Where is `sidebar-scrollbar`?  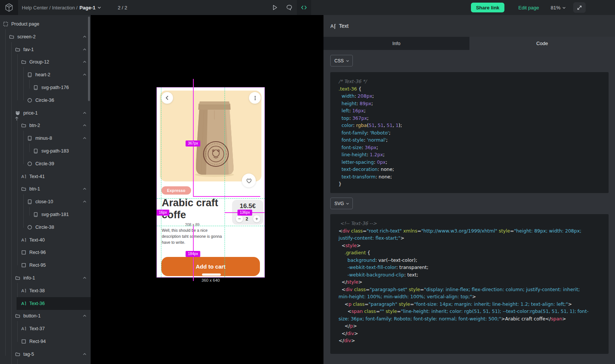
sidebar-scrollbar is located at coordinates (89, 59).